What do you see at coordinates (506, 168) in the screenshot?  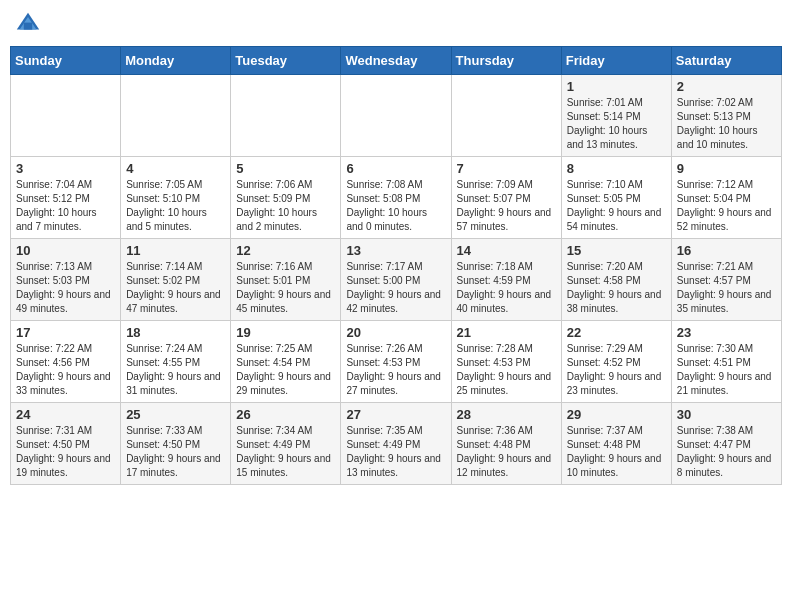 I see `day-number: 7` at bounding box center [506, 168].